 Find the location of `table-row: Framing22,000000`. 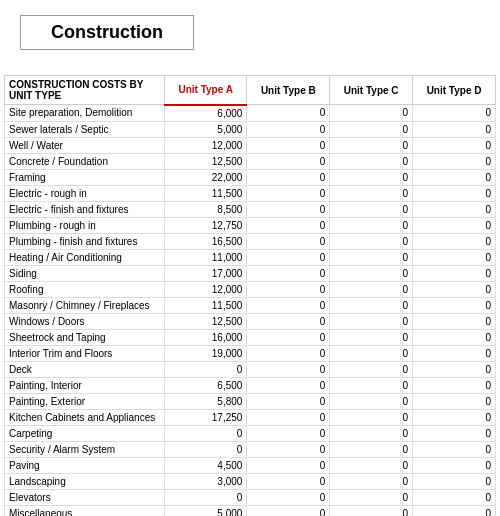

table-row: Framing22,000000 is located at coordinates (250, 177).